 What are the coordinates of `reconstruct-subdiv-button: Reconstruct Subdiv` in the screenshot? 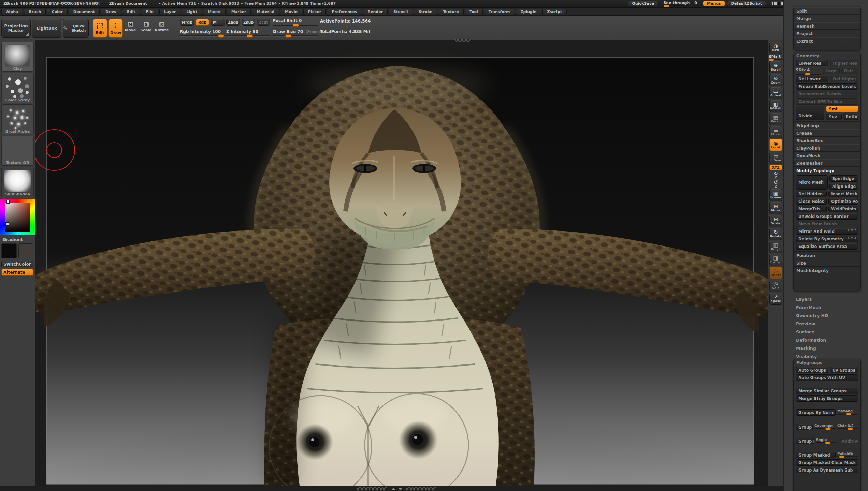 It's located at (827, 94).